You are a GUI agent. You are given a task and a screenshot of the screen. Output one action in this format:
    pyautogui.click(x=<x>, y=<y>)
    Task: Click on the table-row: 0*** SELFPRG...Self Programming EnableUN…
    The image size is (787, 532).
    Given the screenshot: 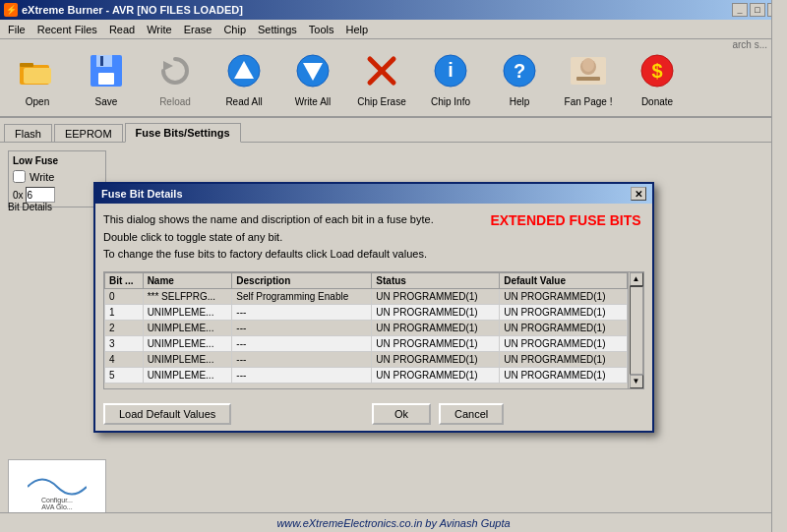 What is the action you would take?
    pyautogui.click(x=366, y=296)
    